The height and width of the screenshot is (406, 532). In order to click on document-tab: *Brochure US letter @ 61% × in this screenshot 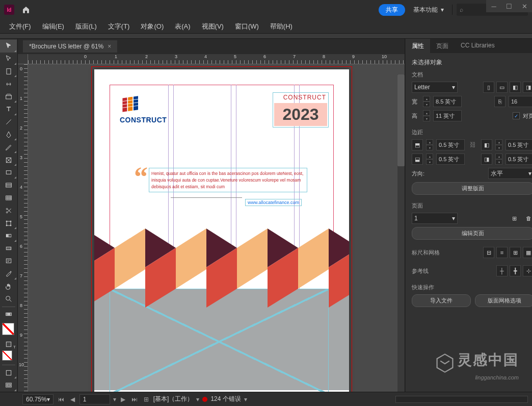, I will do `click(70, 46)`.